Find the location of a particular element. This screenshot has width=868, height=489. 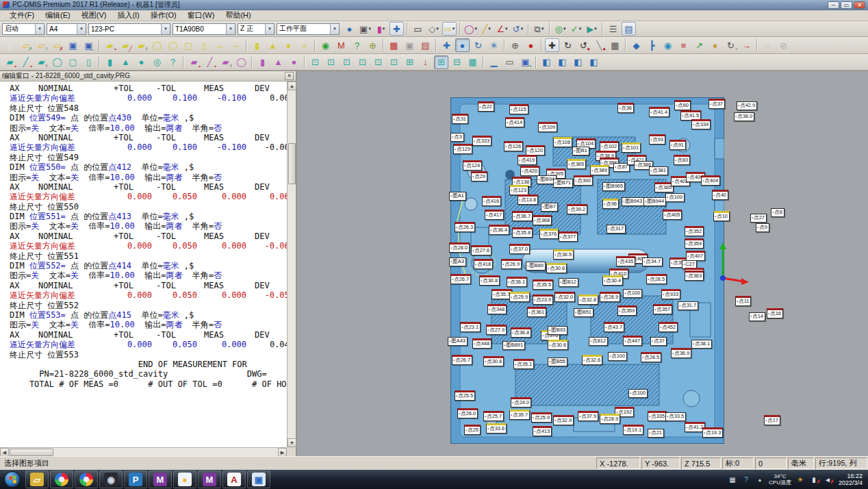

cad-dimension-label: ▪点26.0 is located at coordinates (468, 414).